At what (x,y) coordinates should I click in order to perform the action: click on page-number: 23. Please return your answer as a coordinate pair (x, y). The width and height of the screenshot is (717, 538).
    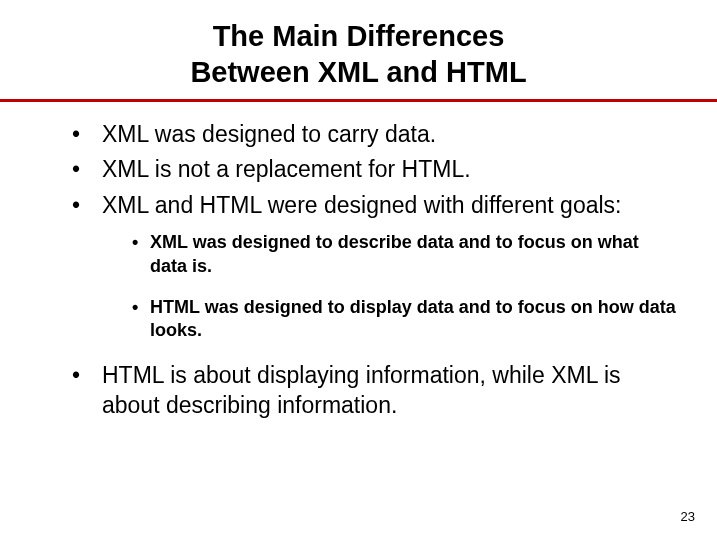
    Looking at the image, I should click on (688, 516).